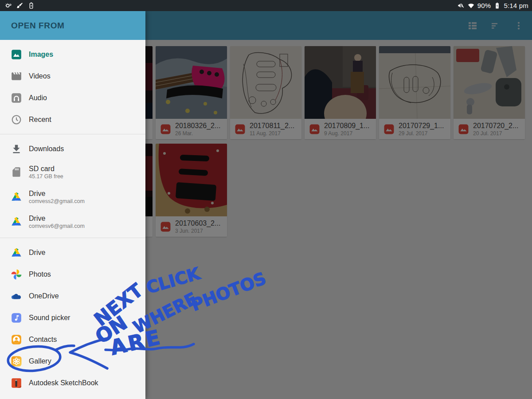 The image size is (532, 399). Describe the element at coordinates (41, 55) in the screenshot. I see `drawer-item-label: Images` at that location.